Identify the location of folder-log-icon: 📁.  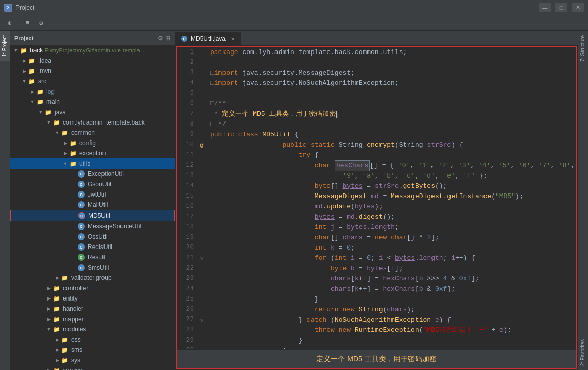
(40, 92).